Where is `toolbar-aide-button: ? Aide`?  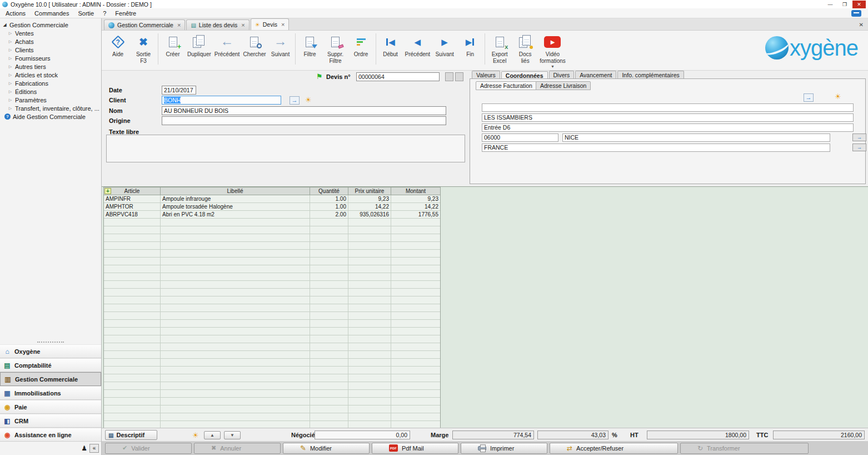
toolbar-aide-button: ? Aide is located at coordinates (118, 45).